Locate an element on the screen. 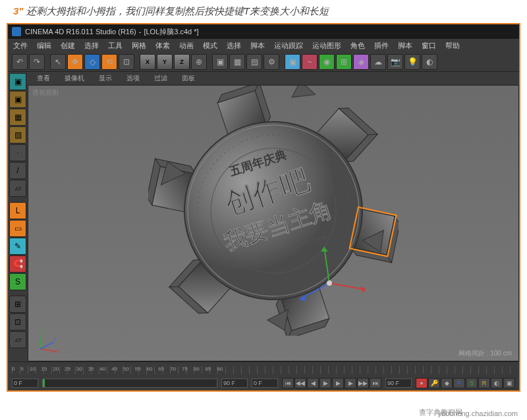  goto-start-button: ⏮ is located at coordinates (288, 383).